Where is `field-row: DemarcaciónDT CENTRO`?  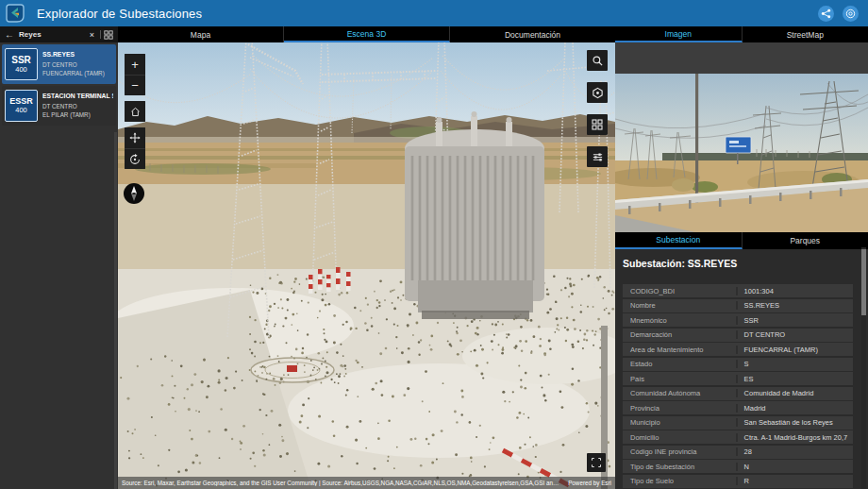
field-row: DemarcaciónDT CENTRO is located at coordinates (738, 335).